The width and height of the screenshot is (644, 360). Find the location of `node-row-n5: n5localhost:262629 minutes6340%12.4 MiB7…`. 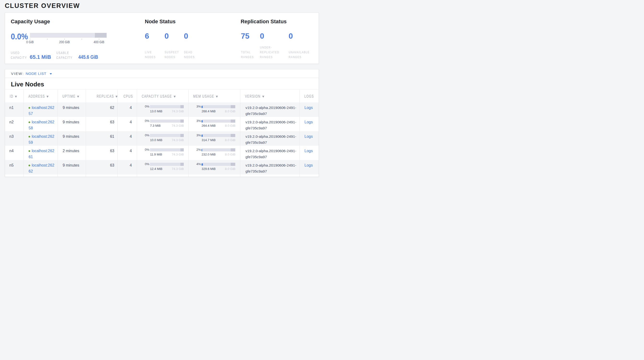

node-row-n5: n5localhost:262629 minutes6340%12.4 MiB7… is located at coordinates (162, 167).